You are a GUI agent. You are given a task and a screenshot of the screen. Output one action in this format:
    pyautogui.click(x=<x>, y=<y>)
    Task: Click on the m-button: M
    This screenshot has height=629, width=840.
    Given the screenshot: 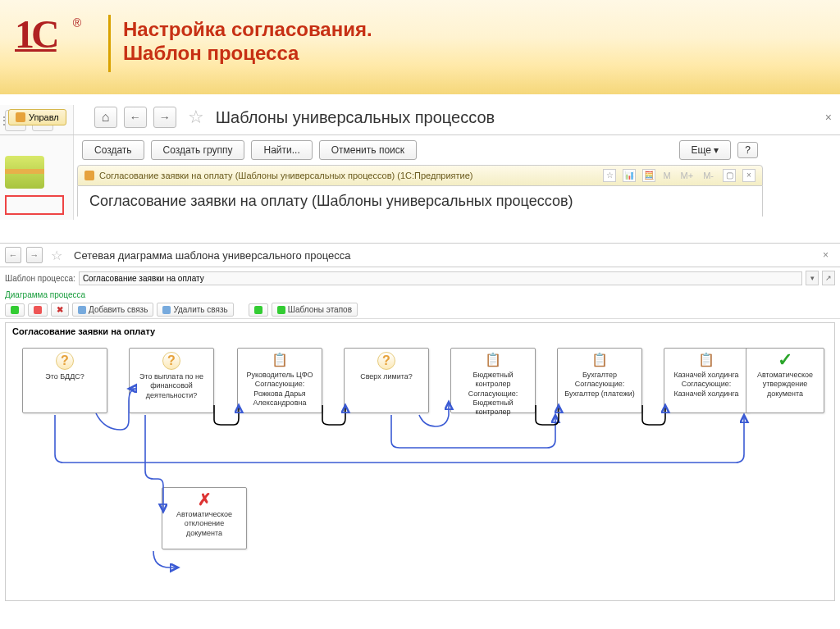 What is the action you would take?
    pyautogui.click(x=666, y=175)
    